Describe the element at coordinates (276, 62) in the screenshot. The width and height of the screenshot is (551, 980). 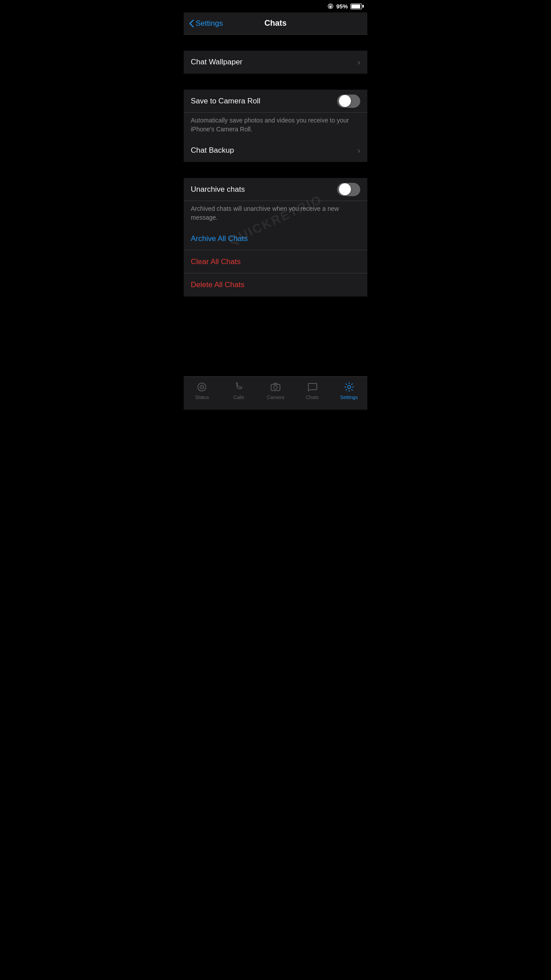
I see `display-section: Chat Wallpaper ›` at that location.